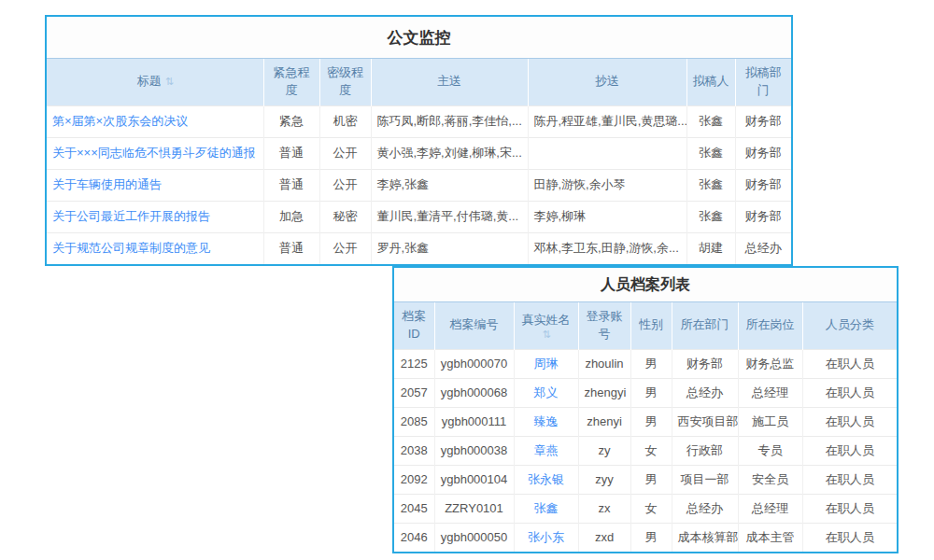 The image size is (934, 560). Describe the element at coordinates (546, 450) in the screenshot. I see `person-name-link: 章燕` at that location.